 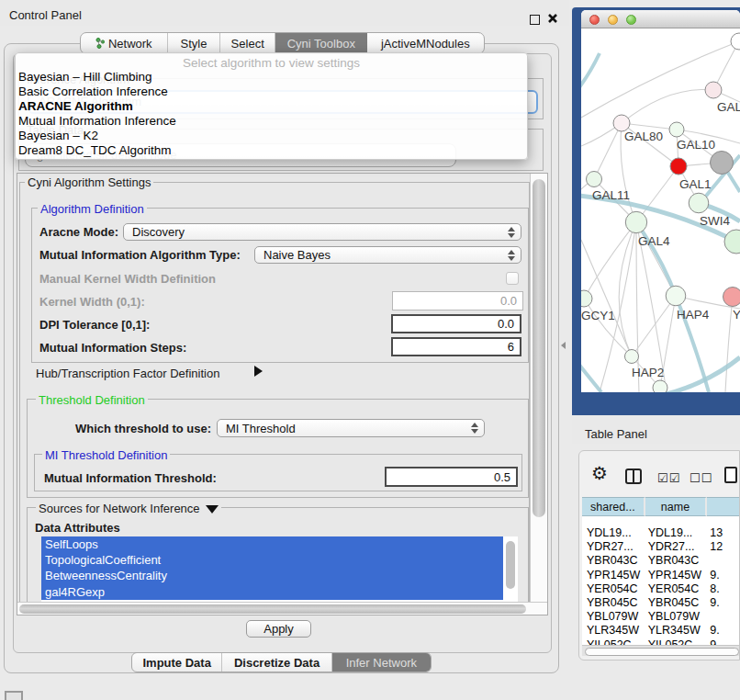 What do you see at coordinates (512, 278) in the screenshot?
I see `manual-kernel-checkbox` at bounding box center [512, 278].